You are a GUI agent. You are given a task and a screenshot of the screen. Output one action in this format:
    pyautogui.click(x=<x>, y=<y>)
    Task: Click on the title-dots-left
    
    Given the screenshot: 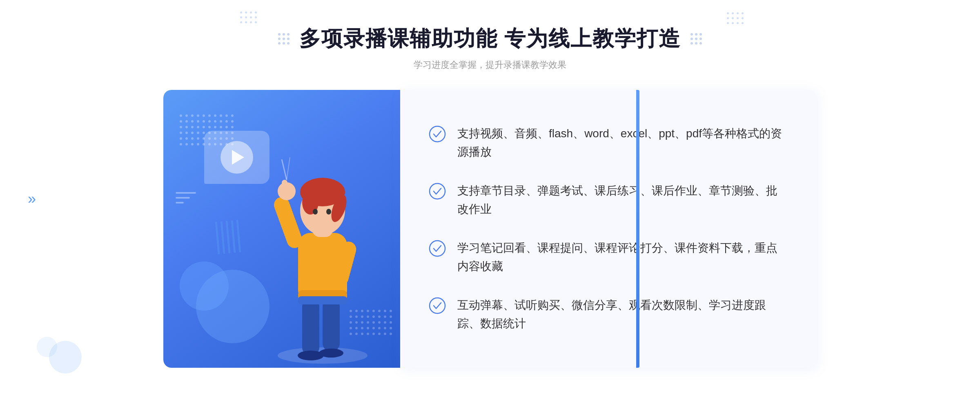 What is the action you would take?
    pyautogui.click(x=284, y=39)
    